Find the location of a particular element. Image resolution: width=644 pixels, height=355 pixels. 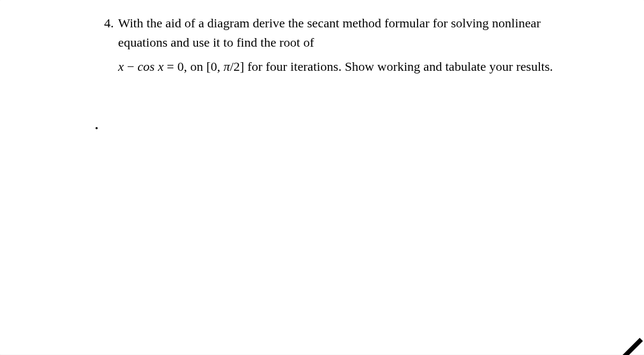

equation-var-x: x is located at coordinates (121, 66).